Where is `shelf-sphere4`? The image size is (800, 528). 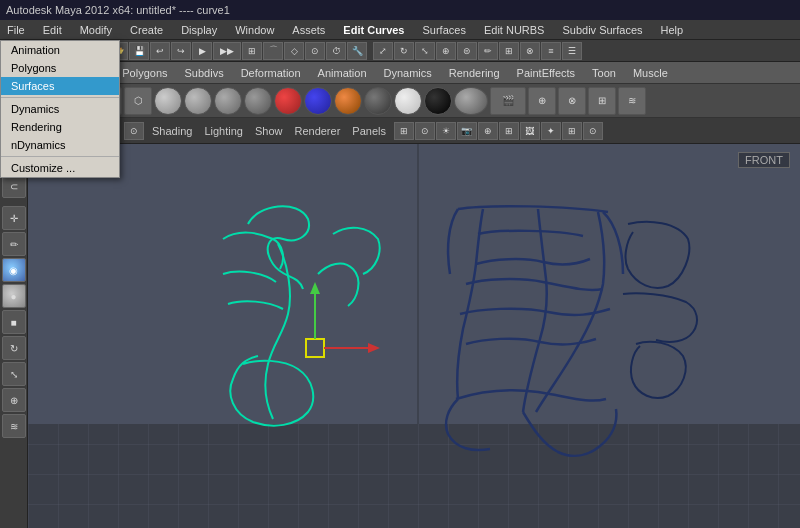 shelf-sphere4 is located at coordinates (258, 101).